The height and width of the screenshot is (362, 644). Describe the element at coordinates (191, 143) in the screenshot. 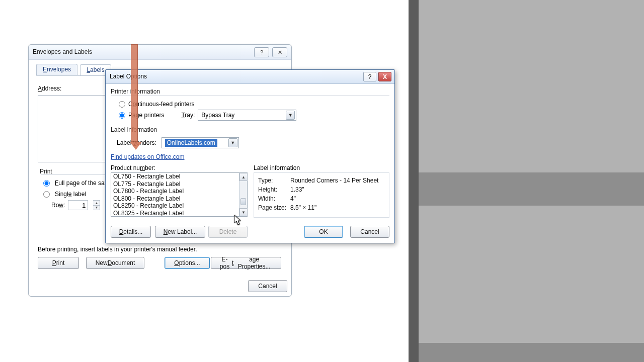

I see `vendor-select-value: OnlineLabels.com` at that location.